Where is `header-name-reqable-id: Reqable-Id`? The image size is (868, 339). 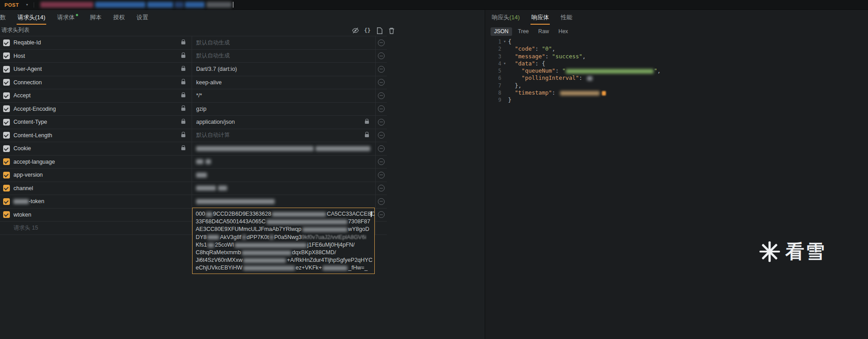
header-name-reqable-id: Reqable-Id is located at coordinates (102, 43).